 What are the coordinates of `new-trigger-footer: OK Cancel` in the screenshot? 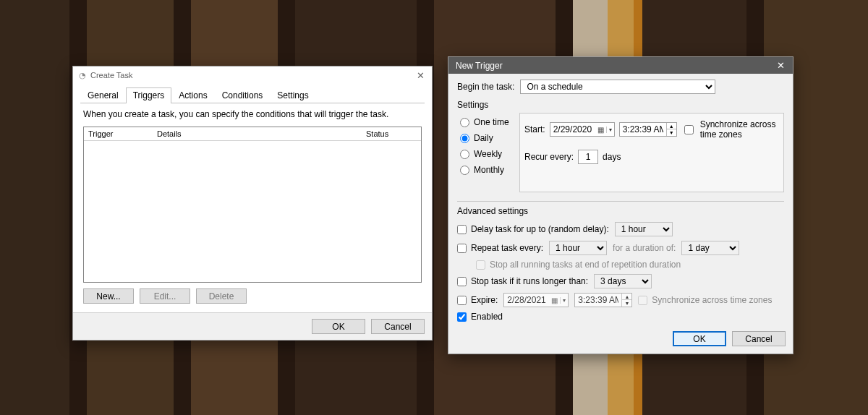 It's located at (621, 340).